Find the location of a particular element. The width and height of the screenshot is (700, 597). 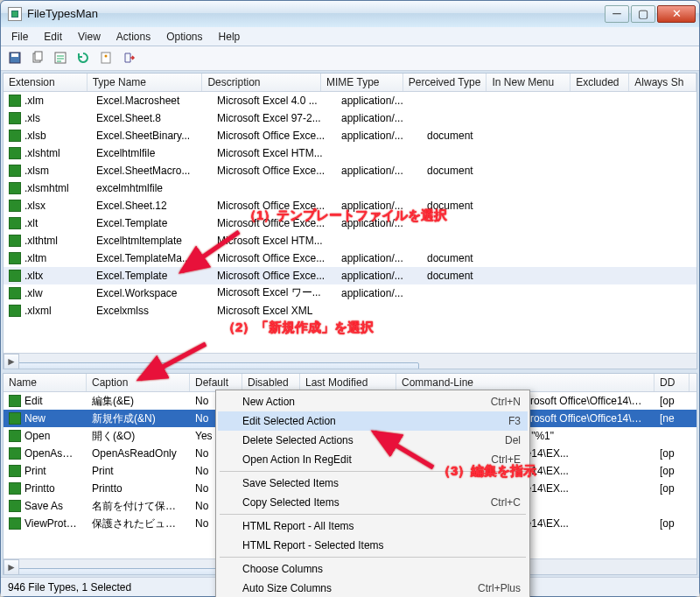

menu-help: Help is located at coordinates (229, 37).